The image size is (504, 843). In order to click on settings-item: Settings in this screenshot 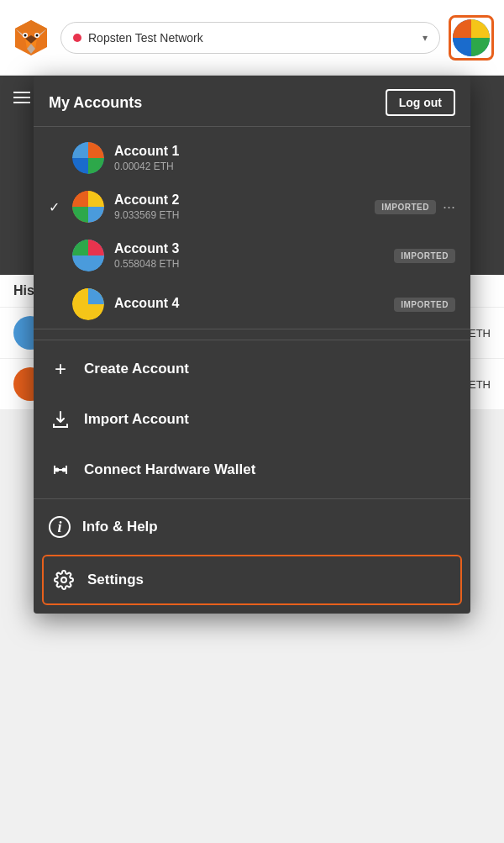, I will do `click(252, 580)`.